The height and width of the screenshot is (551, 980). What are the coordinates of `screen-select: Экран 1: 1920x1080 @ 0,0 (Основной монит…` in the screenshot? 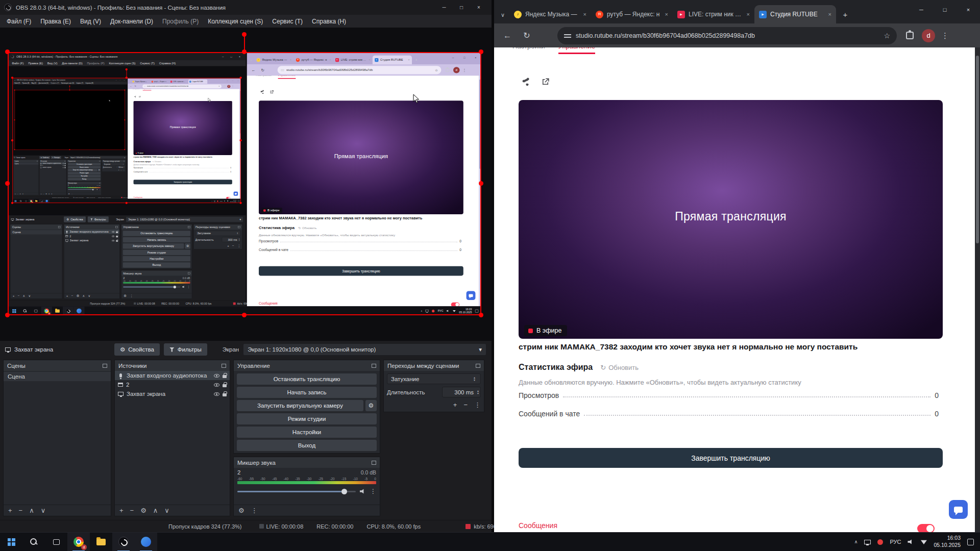 It's located at (98, 157).